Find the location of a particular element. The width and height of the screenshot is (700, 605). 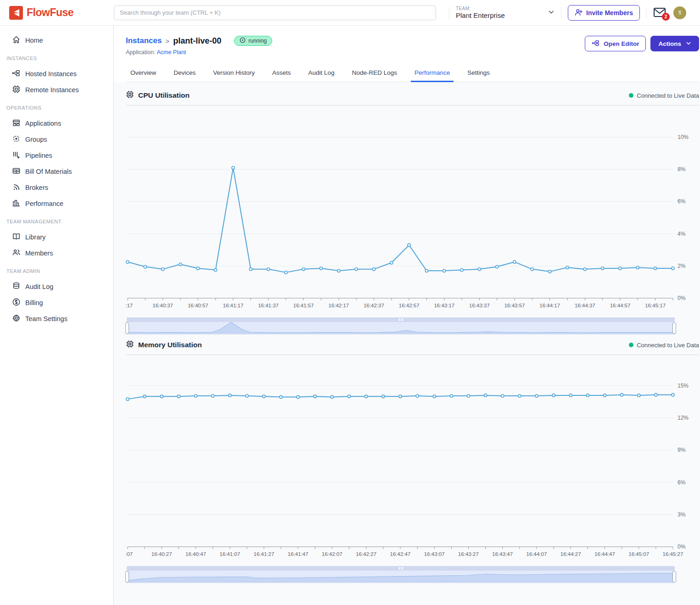

sidebar-item-label: Library is located at coordinates (35, 237).